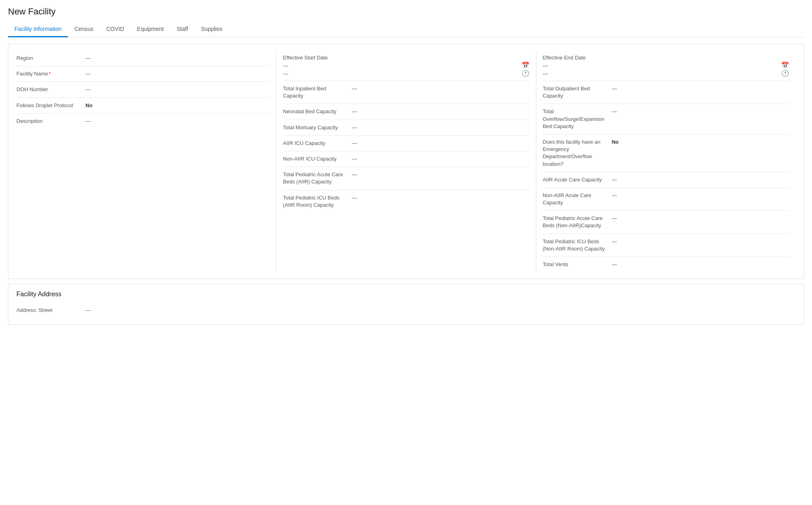 The image size is (812, 505). I want to click on field-non-aiir-acute: Non-AIIR Acute Care Capacity ---, so click(666, 199).